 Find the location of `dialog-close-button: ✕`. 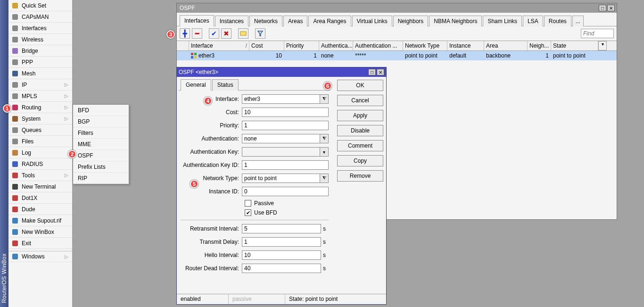

dialog-close-button: ✕ is located at coordinates (380, 72).